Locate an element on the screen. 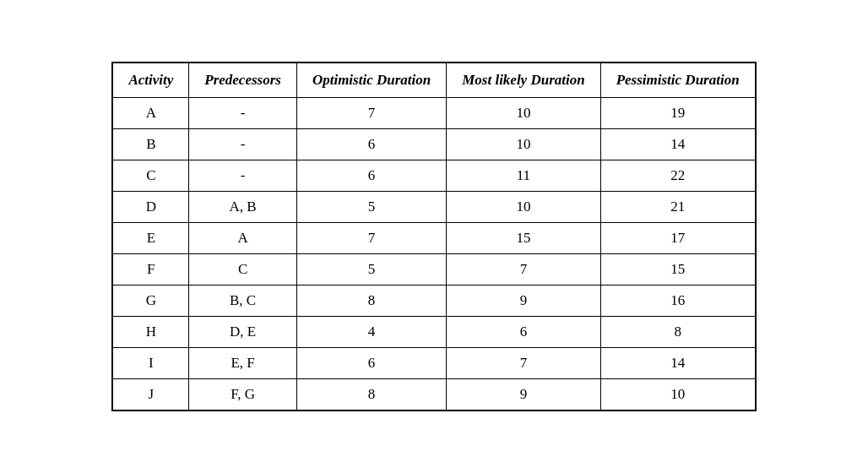 Image resolution: width=868 pixels, height=473 pixels. cell-predecessors: F, G is located at coordinates (243, 395).